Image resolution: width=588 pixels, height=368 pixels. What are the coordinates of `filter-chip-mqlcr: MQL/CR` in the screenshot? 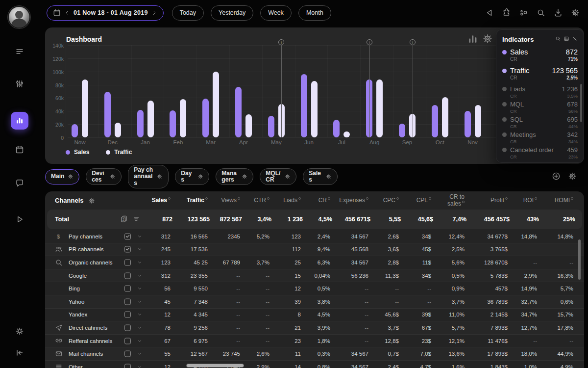 It's located at (278, 177).